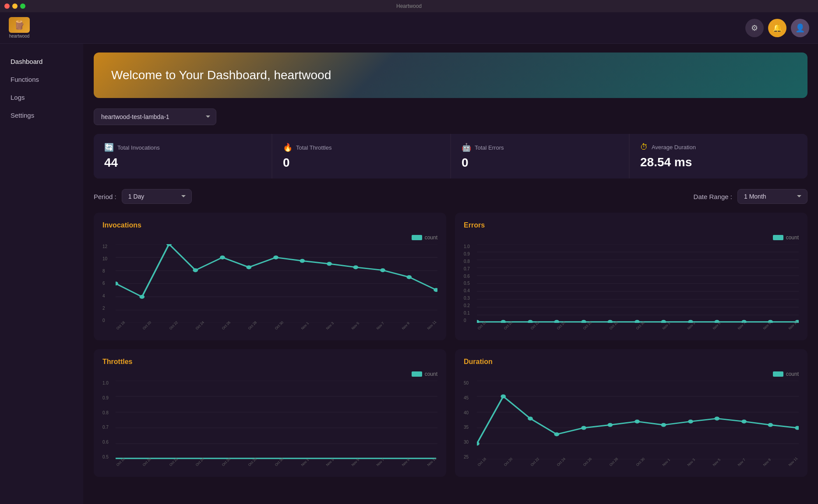 The width and height of the screenshot is (818, 504). Describe the element at coordinates (751, 196) in the screenshot. I see `date-range-control: Date Range : 1 Month 1 Day 1 Week 3 Mont…` at that location.